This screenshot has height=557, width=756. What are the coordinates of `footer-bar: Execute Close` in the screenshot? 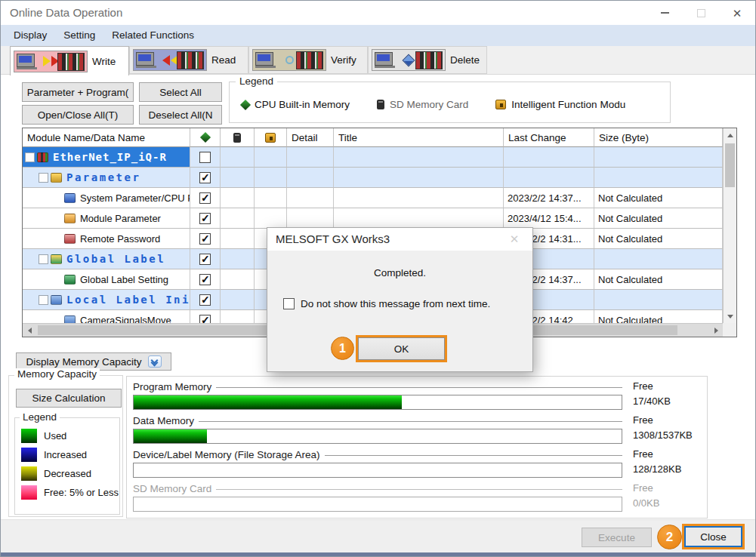 It's located at (378, 537).